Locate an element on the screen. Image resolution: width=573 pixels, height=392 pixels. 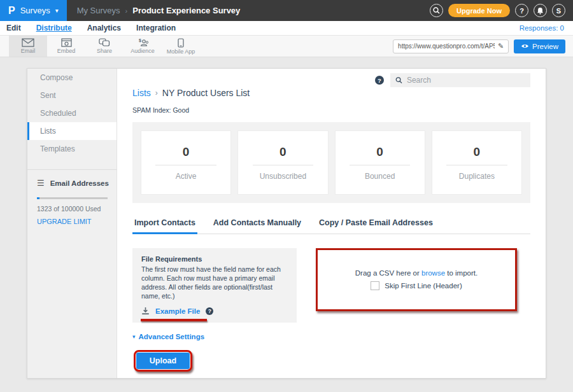
mobile-app-icon is located at coordinates (181, 43).